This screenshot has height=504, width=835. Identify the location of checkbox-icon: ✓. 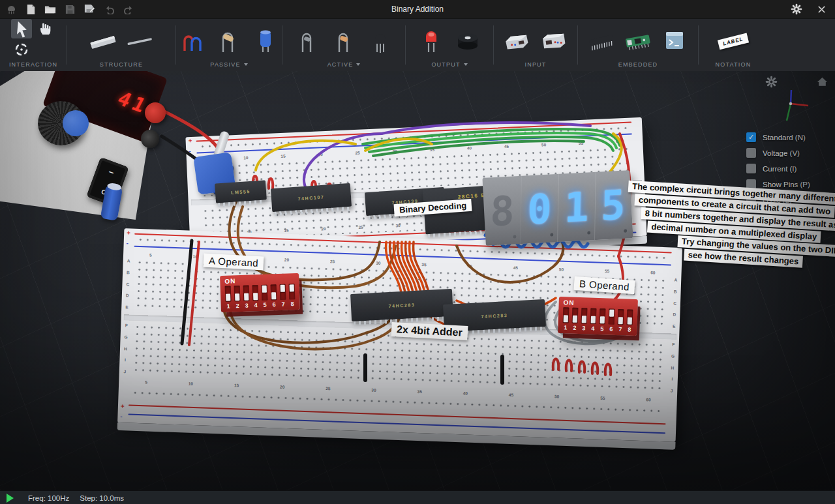
(752, 137).